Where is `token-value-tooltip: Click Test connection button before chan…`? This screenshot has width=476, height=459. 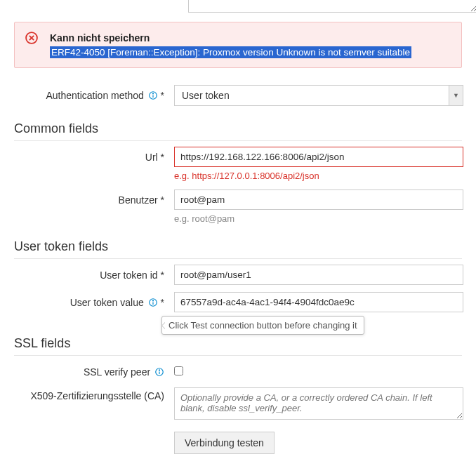 token-value-tooltip: Click Test connection button before chan… is located at coordinates (263, 326).